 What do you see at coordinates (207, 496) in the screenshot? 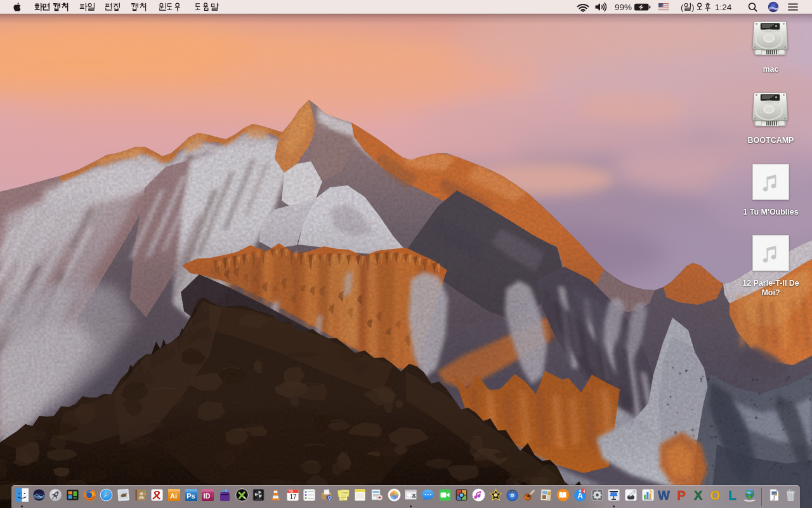
I see `svg-text: ID` at bounding box center [207, 496].